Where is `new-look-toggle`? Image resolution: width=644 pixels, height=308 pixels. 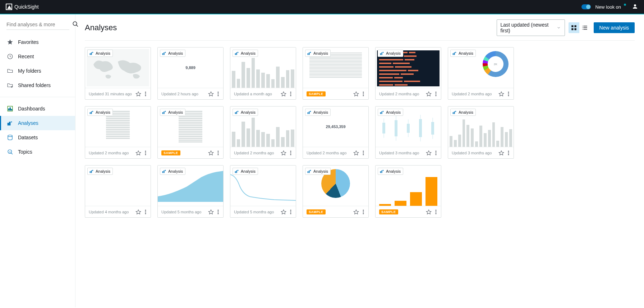
new-look-toggle is located at coordinates (586, 7).